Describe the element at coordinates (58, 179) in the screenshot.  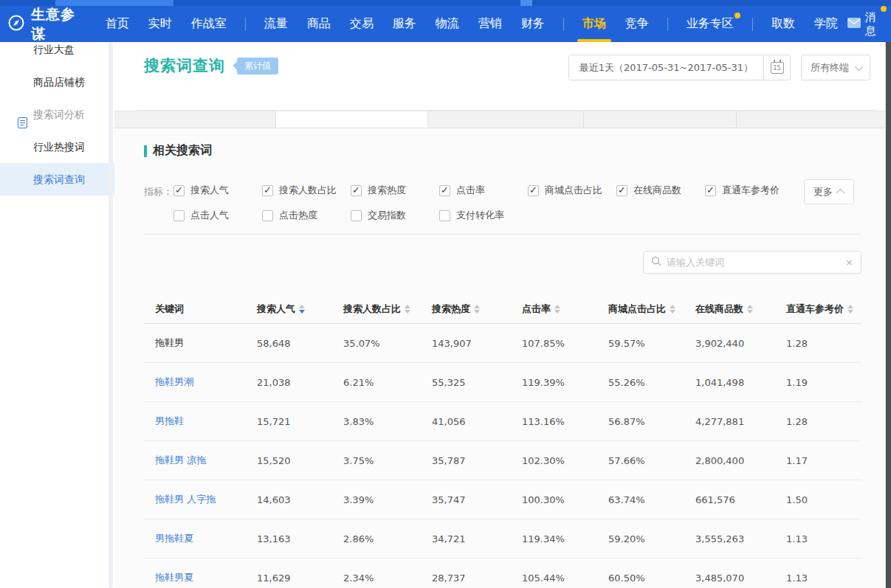
I see `sidebar-item-搜索词查询: 搜索词查询` at that location.